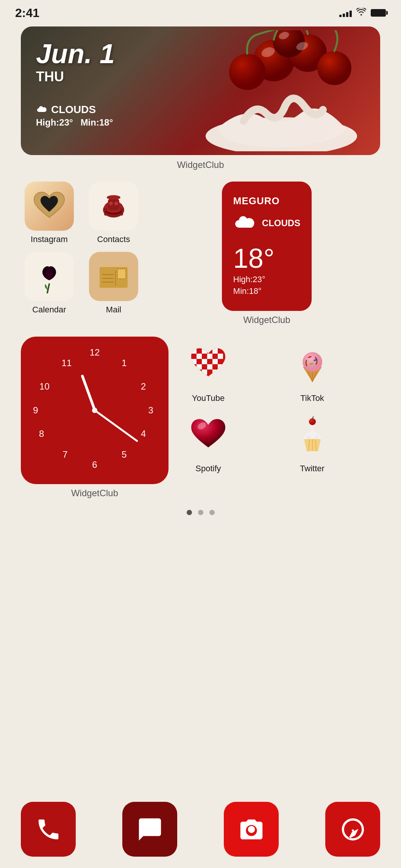 This screenshot has width=401, height=868. Describe the element at coordinates (208, 469) in the screenshot. I see `spotify-label: Spotify` at that location.